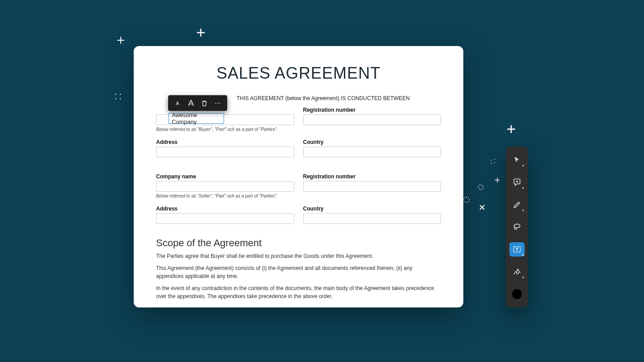 This screenshot has height=362, width=644. Describe the element at coordinates (299, 257) in the screenshot. I see `scope-p1: The Parties agree that Buyer shall be en…` at that location.